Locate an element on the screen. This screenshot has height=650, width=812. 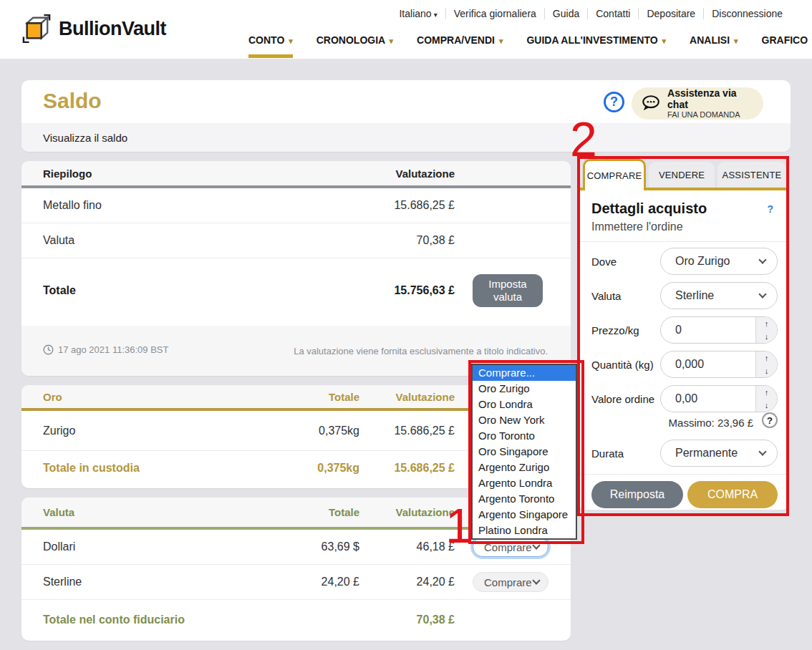
quantita-input is located at coordinates (708, 364).